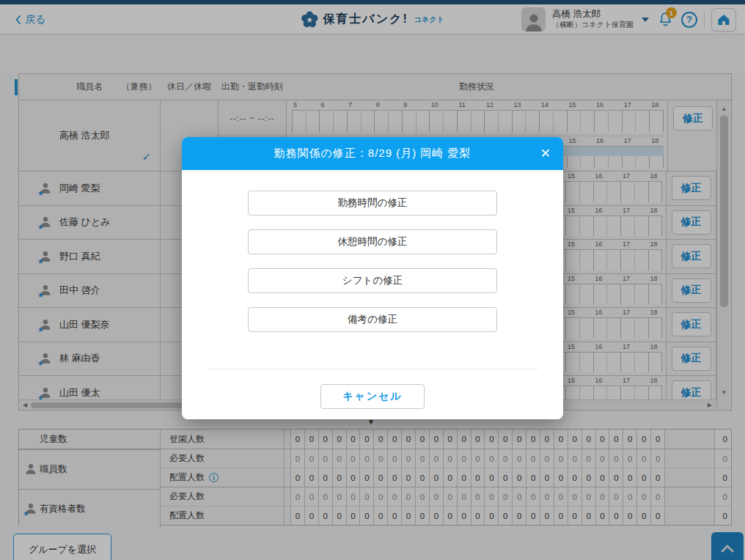  Describe the element at coordinates (372, 154) in the screenshot. I see `modal-header: 勤務関係の修正：8/29 (月) 岡崎 愛梨 ✕` at that location.